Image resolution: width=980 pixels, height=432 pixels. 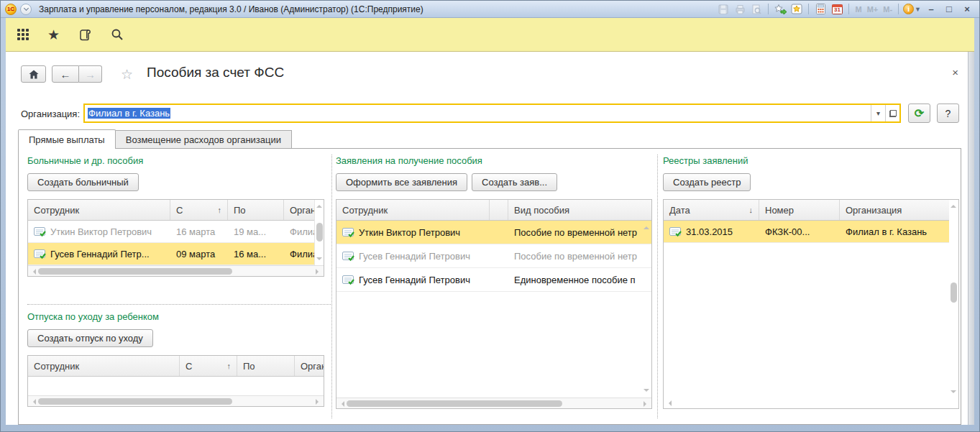 What do you see at coordinates (171, 254) in the screenshot?
I see `table-row-selected: Гусев Геннадий Петр... 09 марта 16 ма...…` at bounding box center [171, 254].